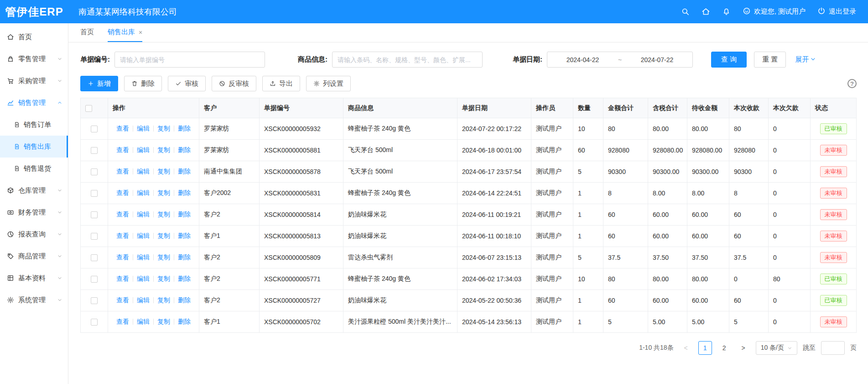 The height and width of the screenshot is (384, 868). I want to click on table-row: 查看编辑复制删除 罗莱家纺 XSCK00000005932 蜂蜜柚子茶 240g…, so click(469, 129).